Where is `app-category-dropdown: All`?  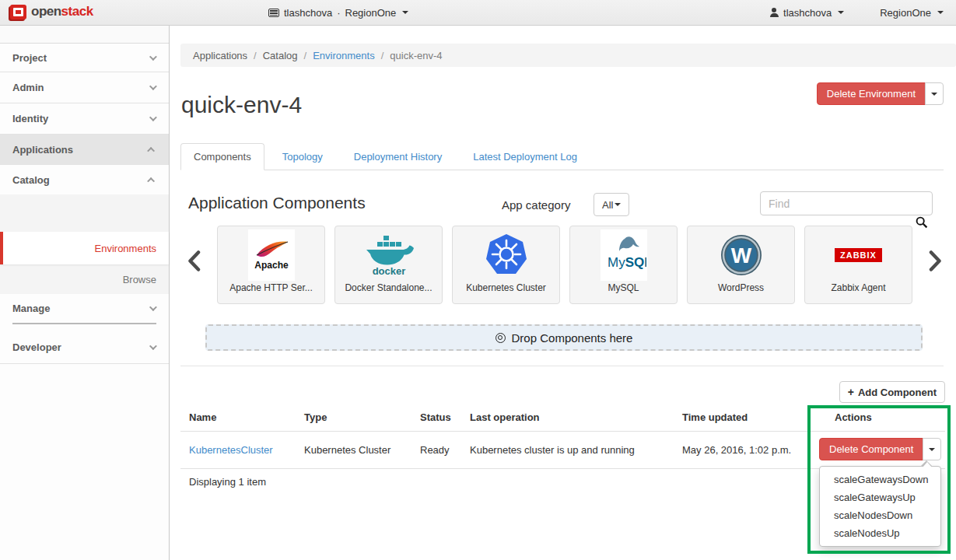 app-category-dropdown: All is located at coordinates (611, 205).